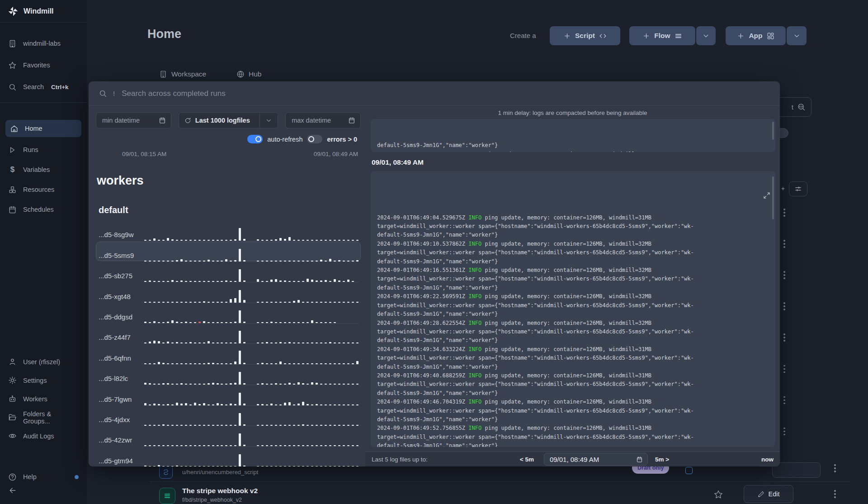 Image resolution: width=868 pixels, height=504 pixels. What do you see at coordinates (768, 460) in the screenshot?
I see `now-button: now` at bounding box center [768, 460].